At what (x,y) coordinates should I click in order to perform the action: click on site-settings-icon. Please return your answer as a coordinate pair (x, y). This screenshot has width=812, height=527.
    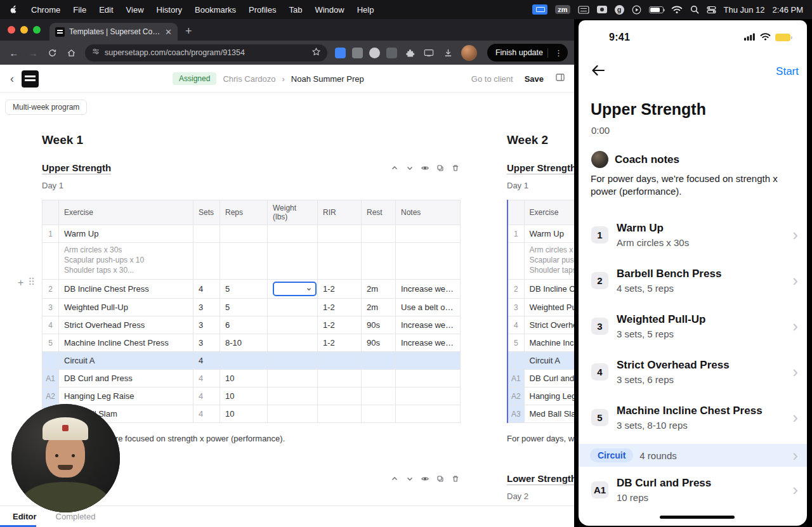
    Looking at the image, I should click on (96, 53).